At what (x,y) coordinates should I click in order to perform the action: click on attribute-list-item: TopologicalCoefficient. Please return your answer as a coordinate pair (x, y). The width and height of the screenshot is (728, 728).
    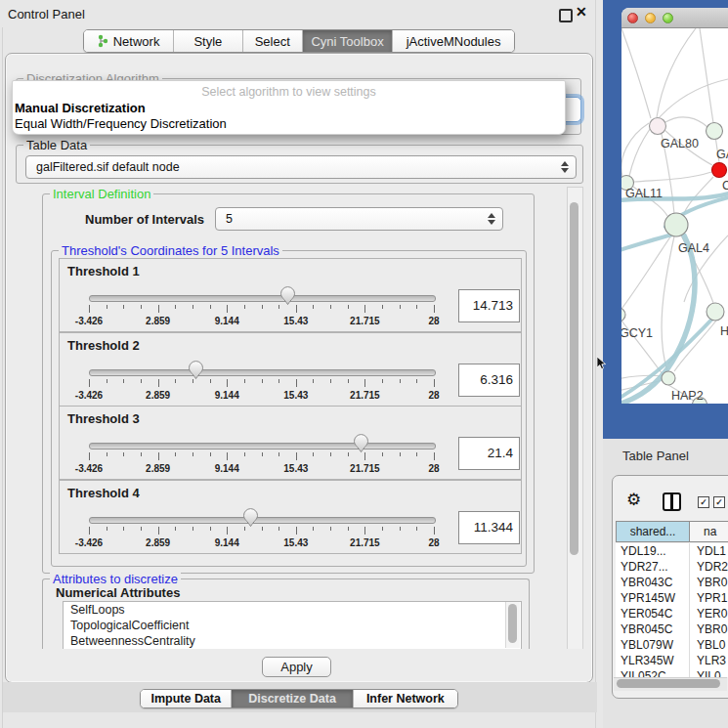
    Looking at the image, I should click on (292, 625).